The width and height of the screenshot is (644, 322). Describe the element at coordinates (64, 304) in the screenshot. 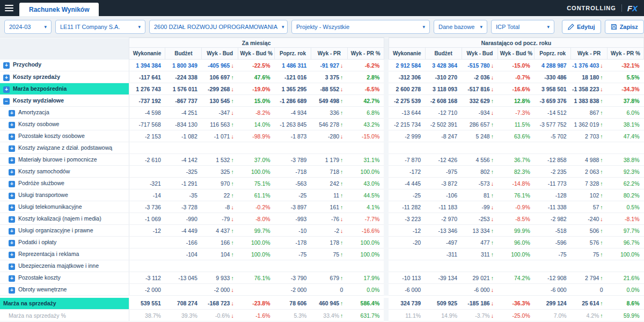

I see `row-label-cell: Marża na sprzedaży` at that location.